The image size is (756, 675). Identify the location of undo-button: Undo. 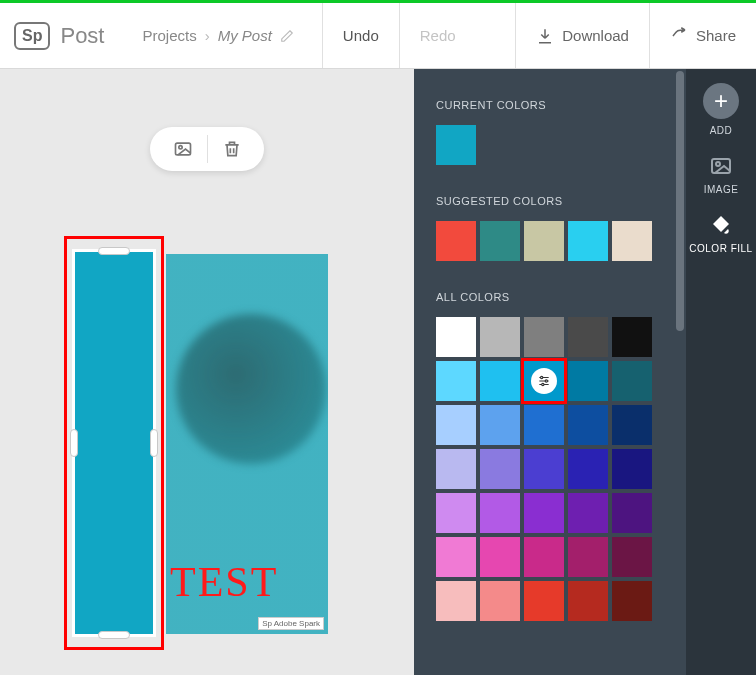
(360, 36).